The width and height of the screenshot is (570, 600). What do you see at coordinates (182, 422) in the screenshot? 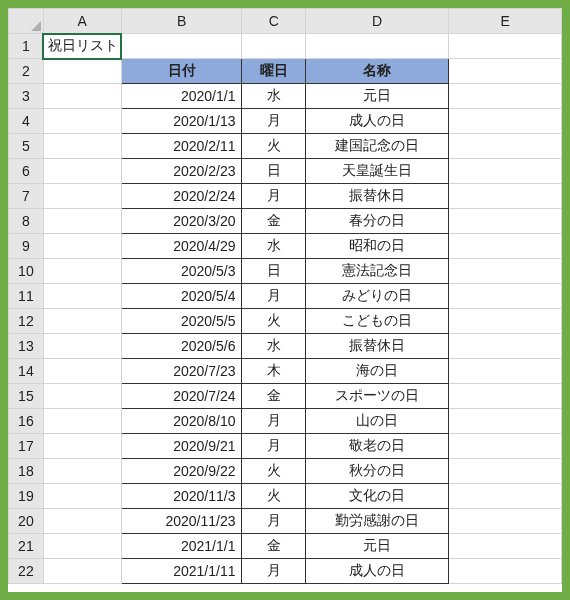
I see `holiday-date: 2020/8/10` at bounding box center [182, 422].